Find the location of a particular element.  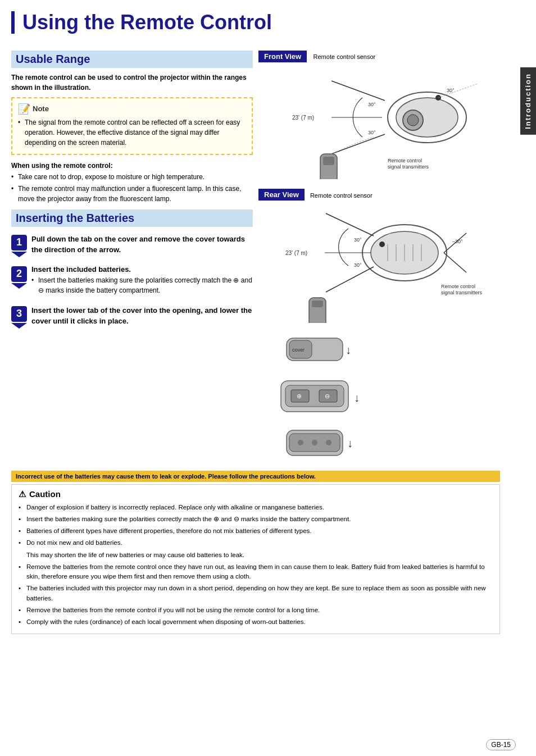

page-number-value: GB-15 is located at coordinates (501, 745).